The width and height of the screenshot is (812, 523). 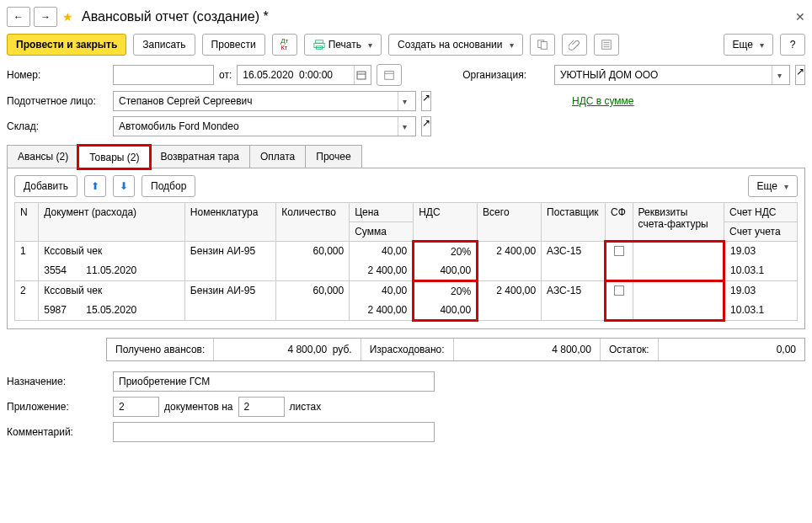 What do you see at coordinates (793, 45) in the screenshot?
I see `help-button: ?` at bounding box center [793, 45].